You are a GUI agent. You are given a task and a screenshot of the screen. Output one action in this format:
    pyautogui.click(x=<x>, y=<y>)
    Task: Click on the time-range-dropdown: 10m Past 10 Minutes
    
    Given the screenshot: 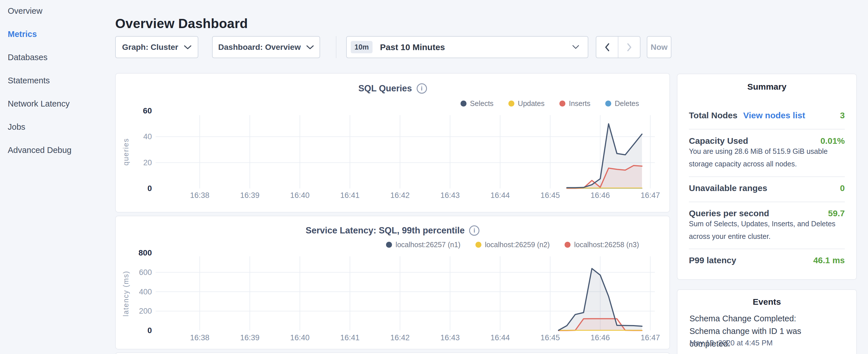 What is the action you would take?
    pyautogui.click(x=467, y=47)
    